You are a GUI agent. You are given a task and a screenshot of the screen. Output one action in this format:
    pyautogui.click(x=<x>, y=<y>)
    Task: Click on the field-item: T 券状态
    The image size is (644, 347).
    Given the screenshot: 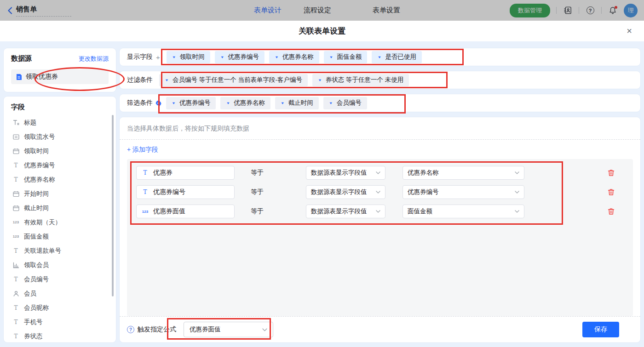 What is the action you would take?
    pyautogui.click(x=60, y=336)
    